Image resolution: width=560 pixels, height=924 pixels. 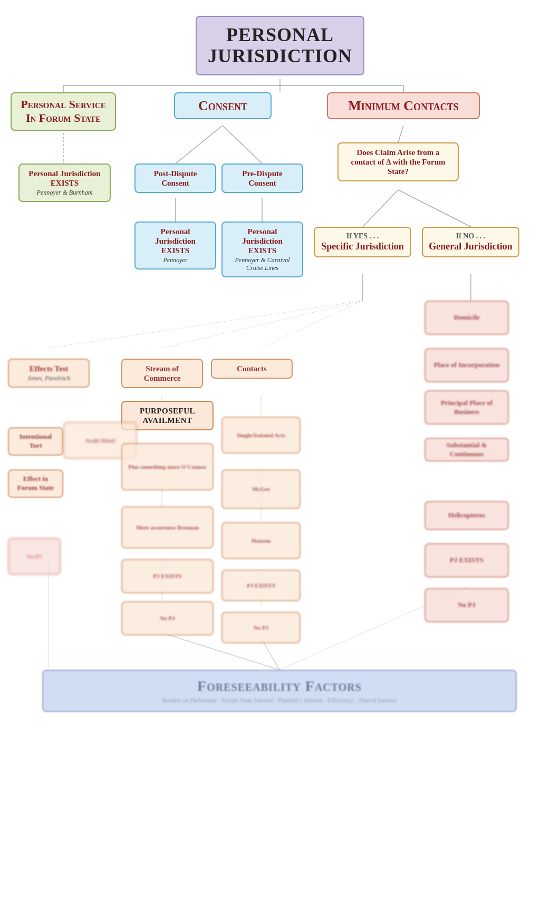 What do you see at coordinates (176, 261) in the screenshot?
I see `pj-pennoyer-sub: Pennoyer` at bounding box center [176, 261].